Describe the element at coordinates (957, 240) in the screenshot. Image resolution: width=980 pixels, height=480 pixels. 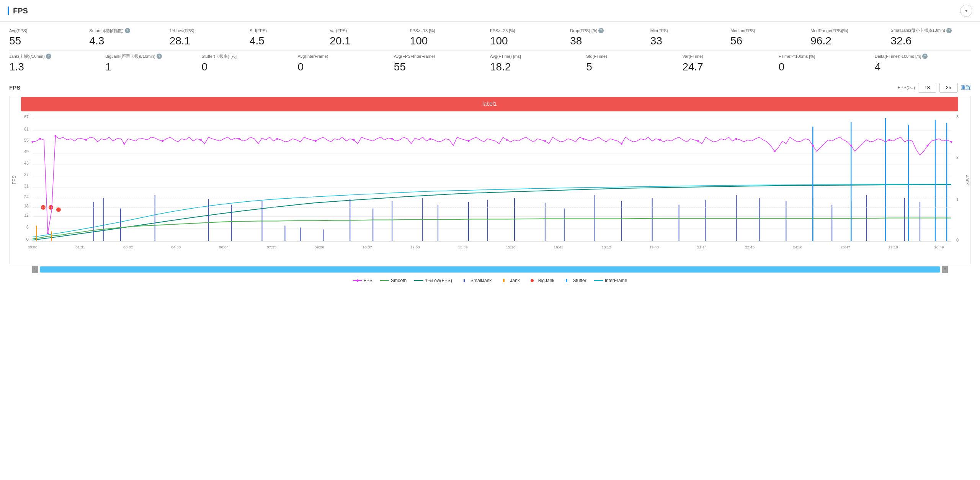
I see `svg-text: 0` at that location.